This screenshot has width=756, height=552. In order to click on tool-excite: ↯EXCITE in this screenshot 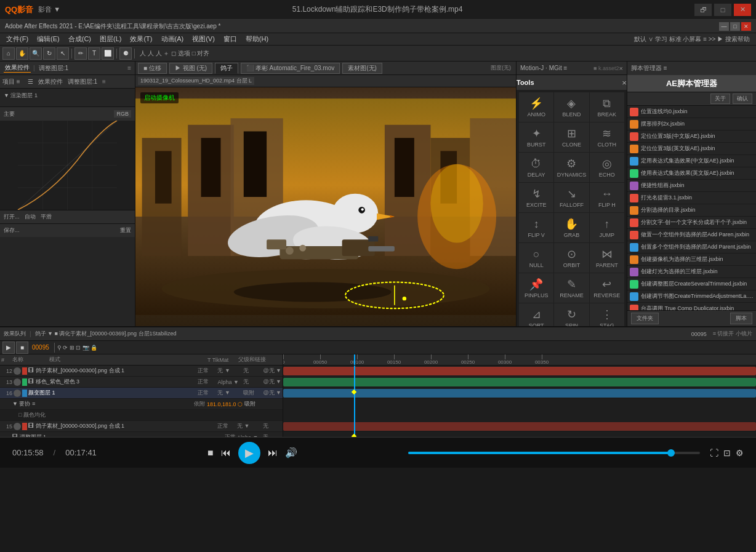, I will do `click(536, 198)`.